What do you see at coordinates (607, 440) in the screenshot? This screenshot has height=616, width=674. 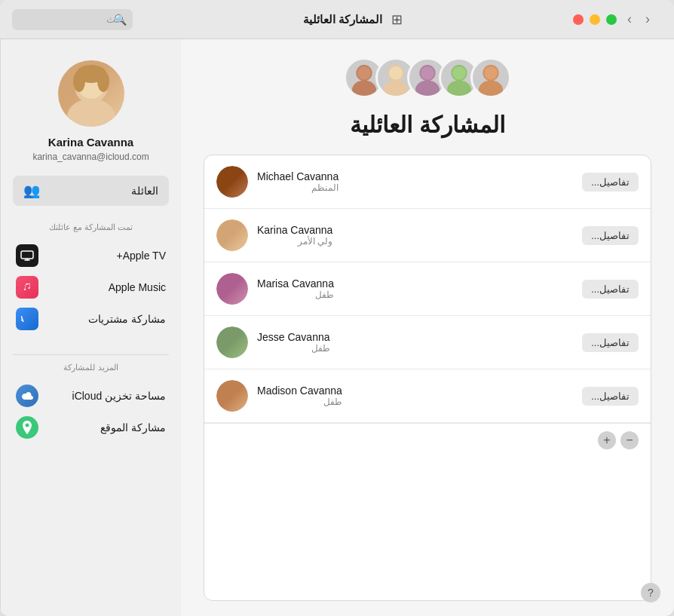 I see `add-member-button: +` at bounding box center [607, 440].